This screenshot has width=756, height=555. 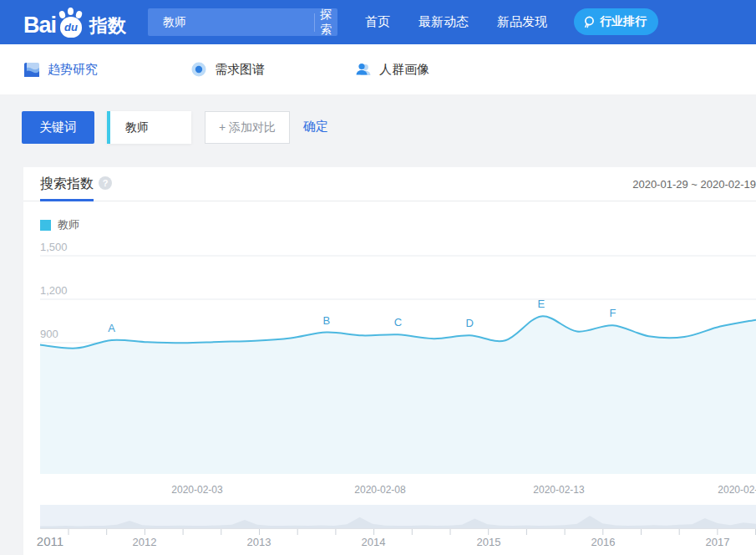 What do you see at coordinates (363, 69) in the screenshot?
I see `person-icon` at bounding box center [363, 69].